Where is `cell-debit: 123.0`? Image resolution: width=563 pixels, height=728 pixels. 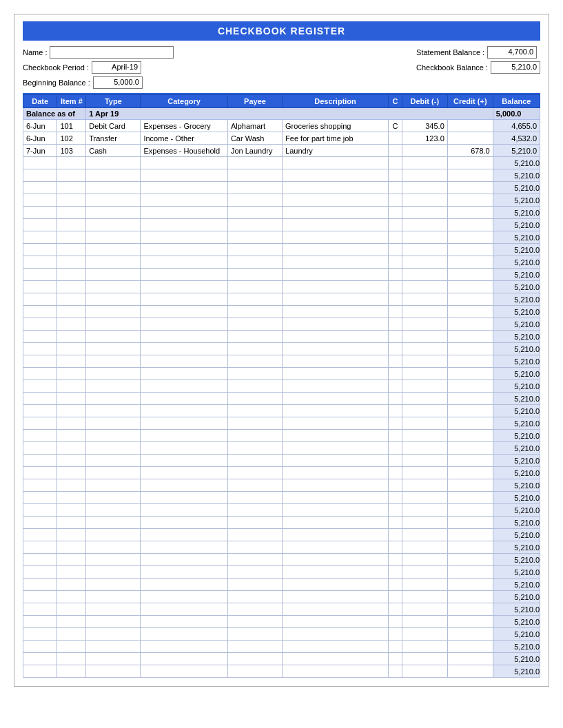
cell-debit: 123.0 is located at coordinates (424, 138).